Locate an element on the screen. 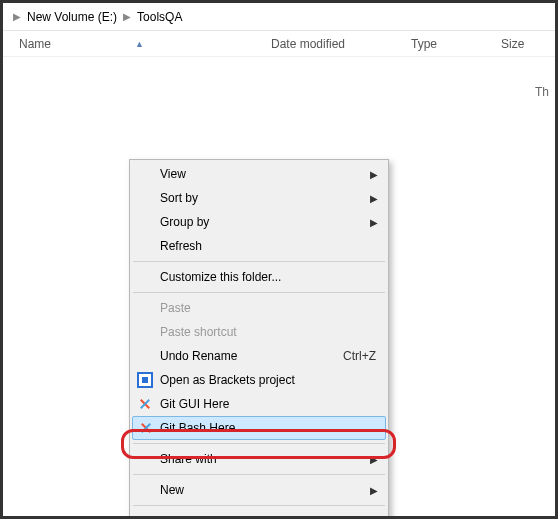  menu-git-gui: Git GUI Here is located at coordinates (259, 404).